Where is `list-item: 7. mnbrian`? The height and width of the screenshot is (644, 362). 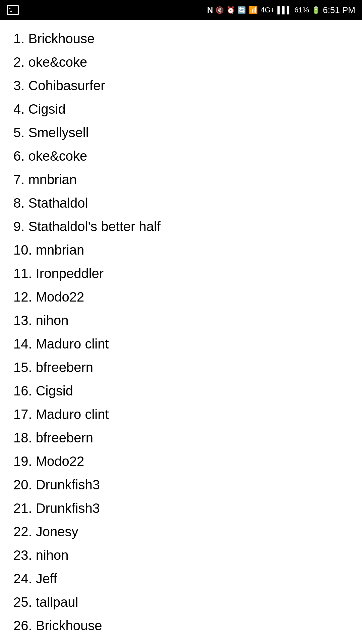 list-item: 7. mnbrian is located at coordinates (181, 179).